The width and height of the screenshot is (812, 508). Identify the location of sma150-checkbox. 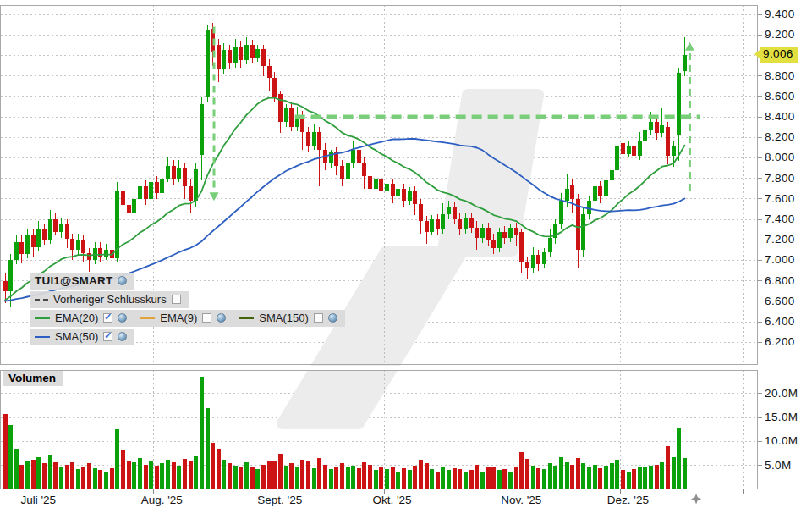
(318, 318).